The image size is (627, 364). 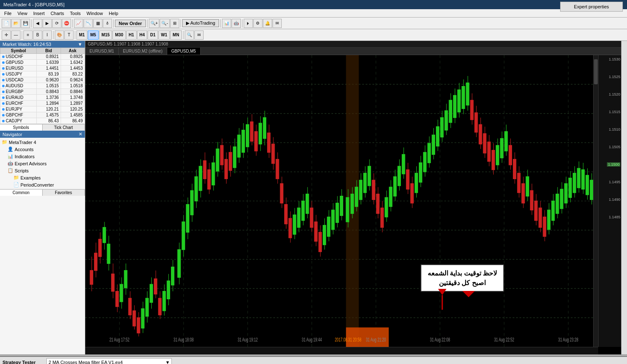 I want to click on tf-h4: H4, so click(x=142, y=35).